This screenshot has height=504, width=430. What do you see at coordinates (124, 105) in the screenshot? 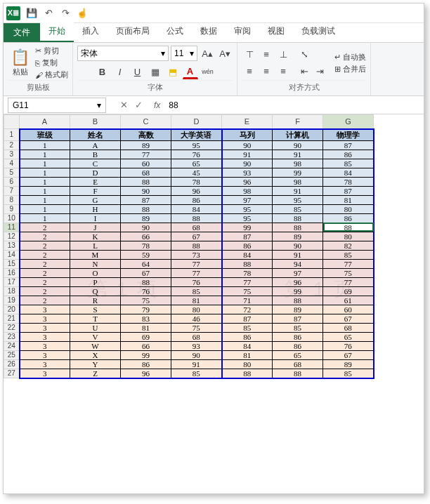
I see `cancel-formula-button: ✕` at bounding box center [124, 105].